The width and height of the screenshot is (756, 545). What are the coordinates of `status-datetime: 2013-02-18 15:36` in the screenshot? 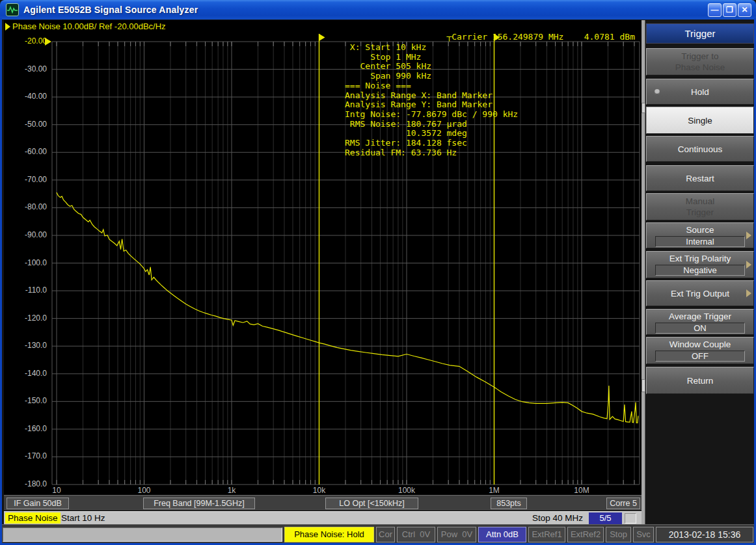 It's located at (705, 535).